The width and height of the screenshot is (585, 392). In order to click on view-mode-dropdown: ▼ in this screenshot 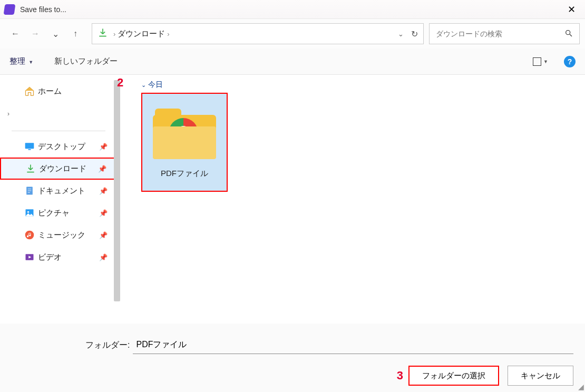, I will do `click(546, 62)`.